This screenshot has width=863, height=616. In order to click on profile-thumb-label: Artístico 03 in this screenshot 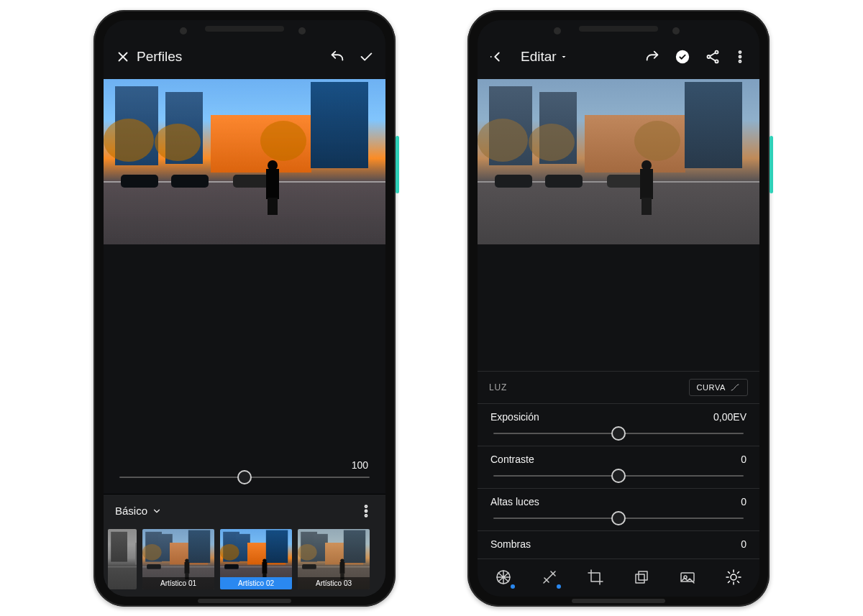, I will do `click(334, 584)`.